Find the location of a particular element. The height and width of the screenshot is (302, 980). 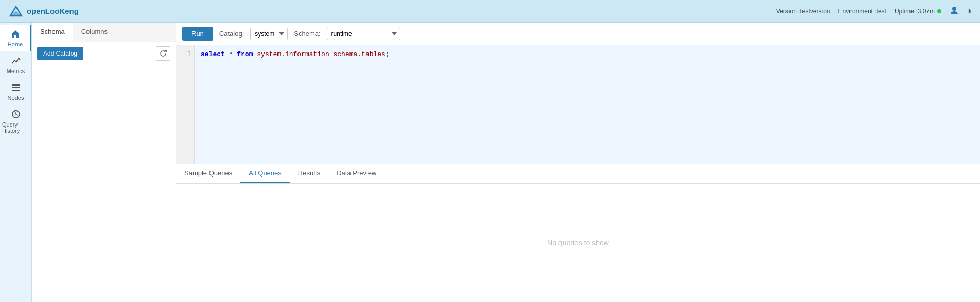

sidebar-item-home: Home is located at coordinates (15, 38).